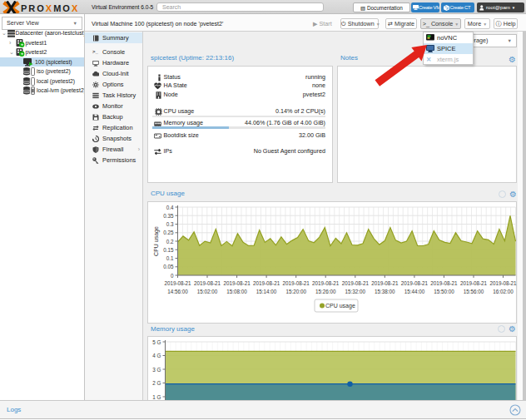 This screenshot has height=420, width=526. I want to click on svg-text: 15:08:00, so click(236, 291).